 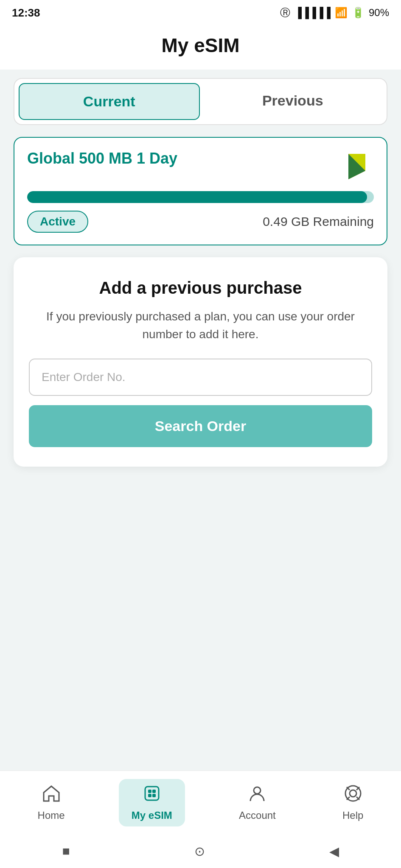 I want to click on plan-logo, so click(x=357, y=167).